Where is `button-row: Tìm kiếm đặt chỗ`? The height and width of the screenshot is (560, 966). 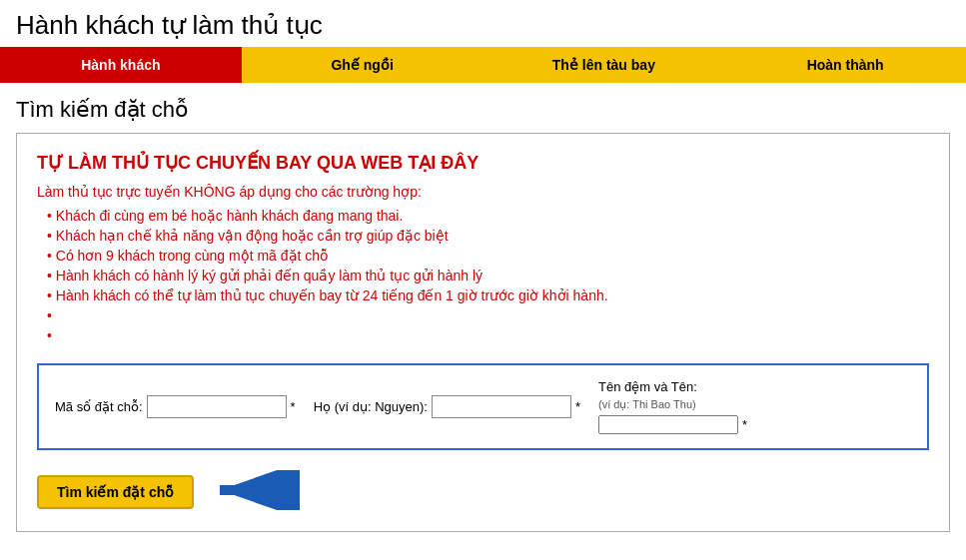
button-row: Tìm kiếm đặt chỗ is located at coordinates (483, 491).